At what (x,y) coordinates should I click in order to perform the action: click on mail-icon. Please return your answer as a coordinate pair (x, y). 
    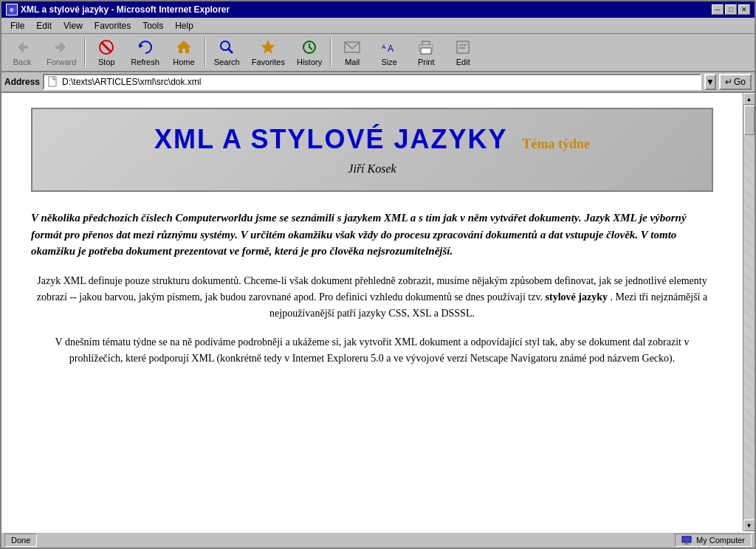
    Looking at the image, I should click on (352, 47).